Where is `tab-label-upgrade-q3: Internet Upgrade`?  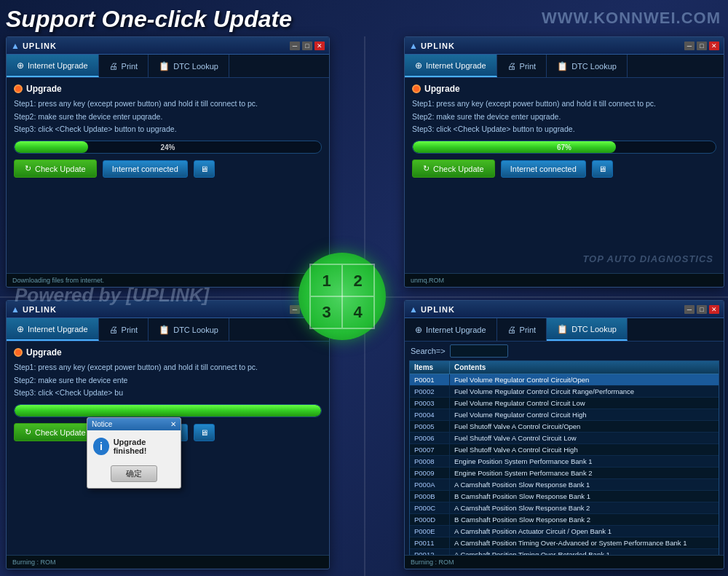 tab-label-upgrade-q3: Internet Upgrade is located at coordinates (58, 329).